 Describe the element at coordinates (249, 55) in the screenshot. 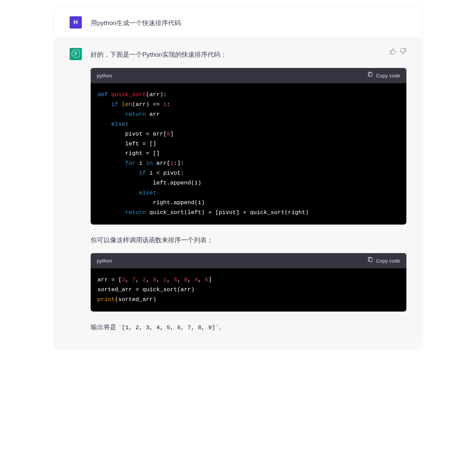

I see `assistant-intro-text: 好的，下面是一个Python实现的快速排序代码：` at that location.